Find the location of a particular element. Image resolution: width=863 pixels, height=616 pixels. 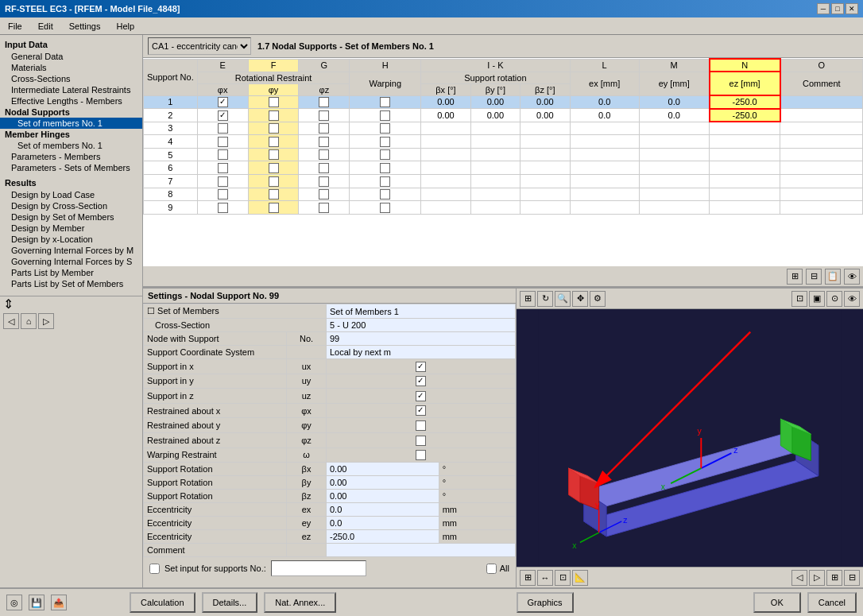

sidebar-item-parameters-members: Parameters - Members is located at coordinates (72, 157).